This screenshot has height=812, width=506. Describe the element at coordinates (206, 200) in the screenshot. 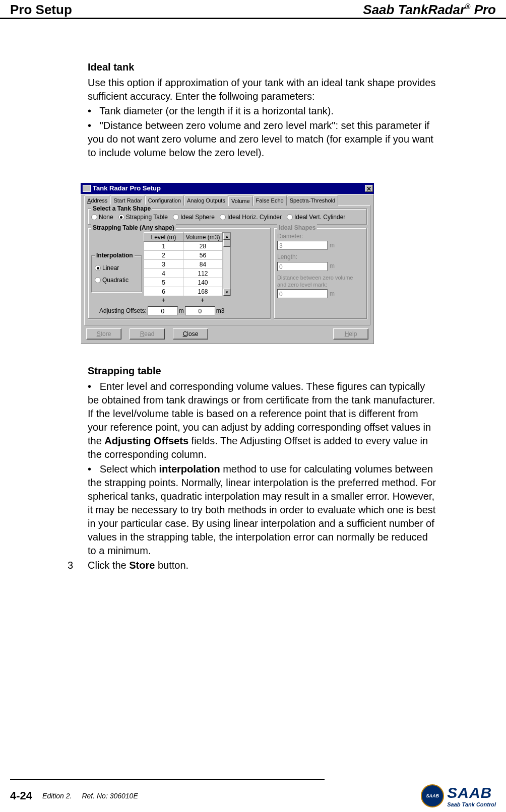

I see `tab-analog-outputs: Analog Outputs` at that location.